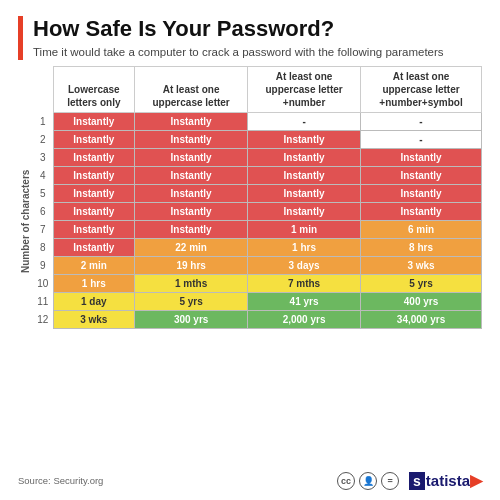 The height and width of the screenshot is (500, 500). What do you see at coordinates (250, 480) in the screenshot?
I see `footer: Source: Security.org cc 👤 = statista▶` at bounding box center [250, 480].